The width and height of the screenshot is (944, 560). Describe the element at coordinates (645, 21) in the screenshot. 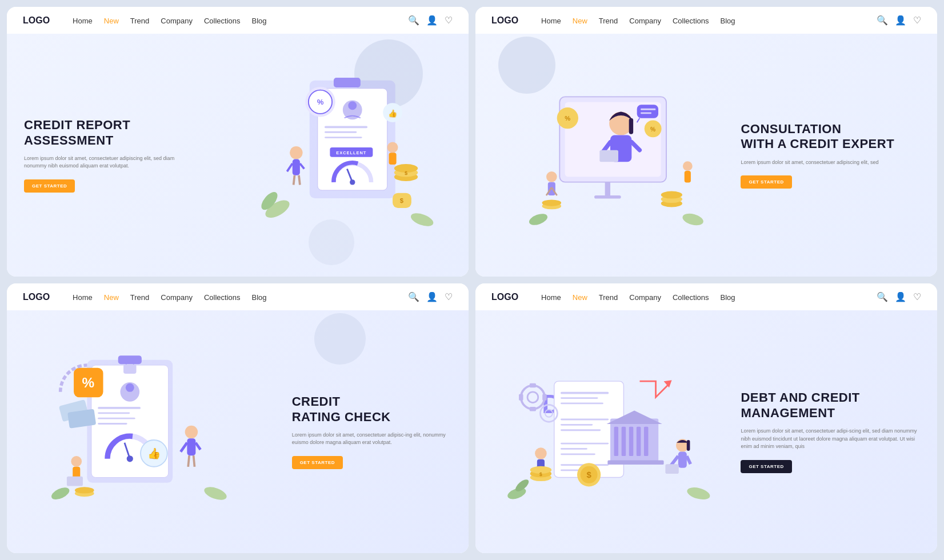

I see `nav-company-2: Company` at that location.